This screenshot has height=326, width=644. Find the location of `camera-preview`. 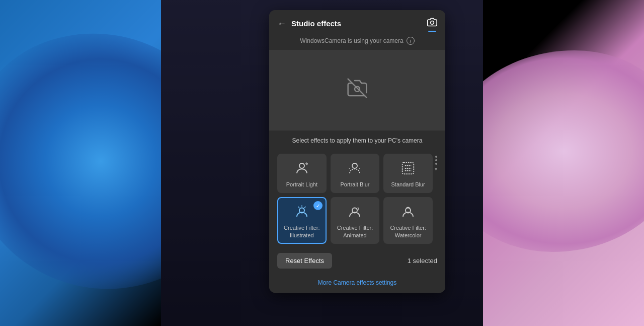

camera-preview is located at coordinates (357, 90).